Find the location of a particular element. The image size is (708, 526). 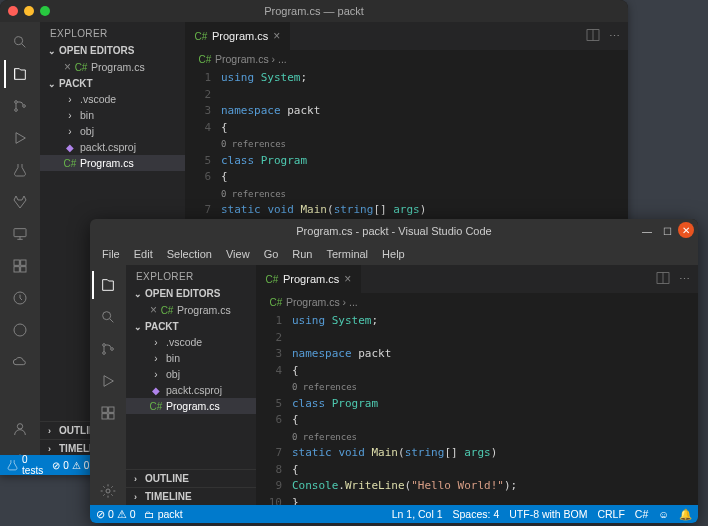

tree-item-label: obj is located at coordinates (173, 374).